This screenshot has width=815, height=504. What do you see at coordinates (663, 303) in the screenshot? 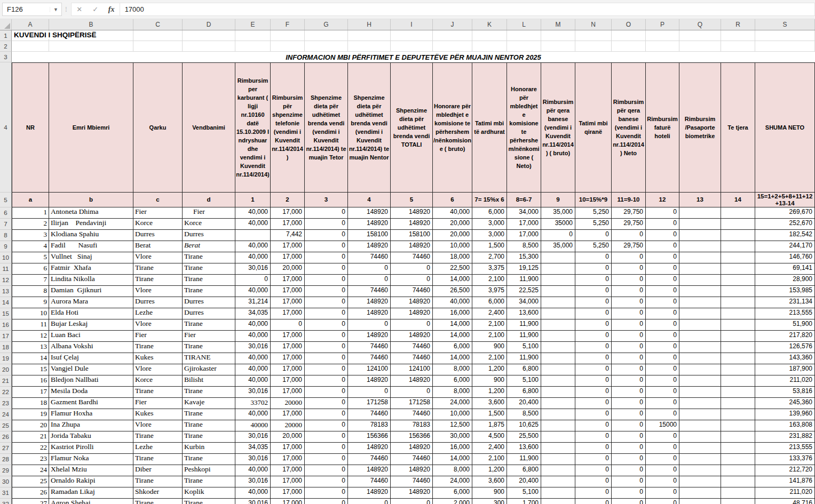
I see `cell-P14: 0` at bounding box center [663, 303].